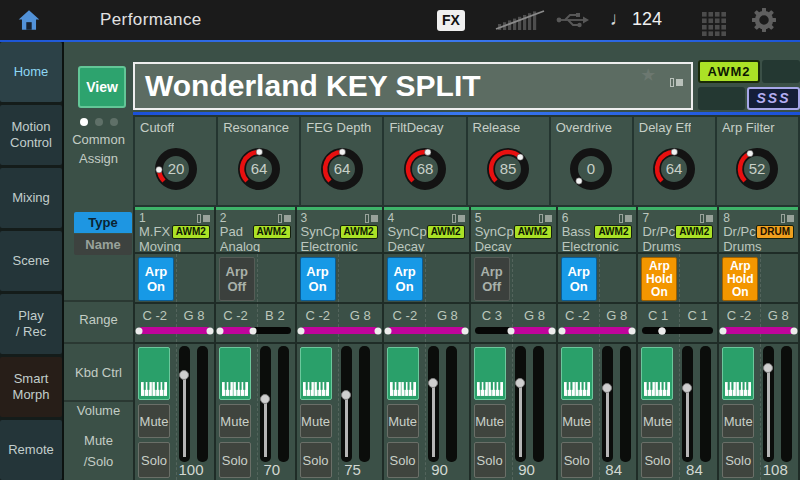 The image size is (800, 480). Describe the element at coordinates (577, 460) in the screenshot. I see `solo-button-part-6: Solo` at that location.